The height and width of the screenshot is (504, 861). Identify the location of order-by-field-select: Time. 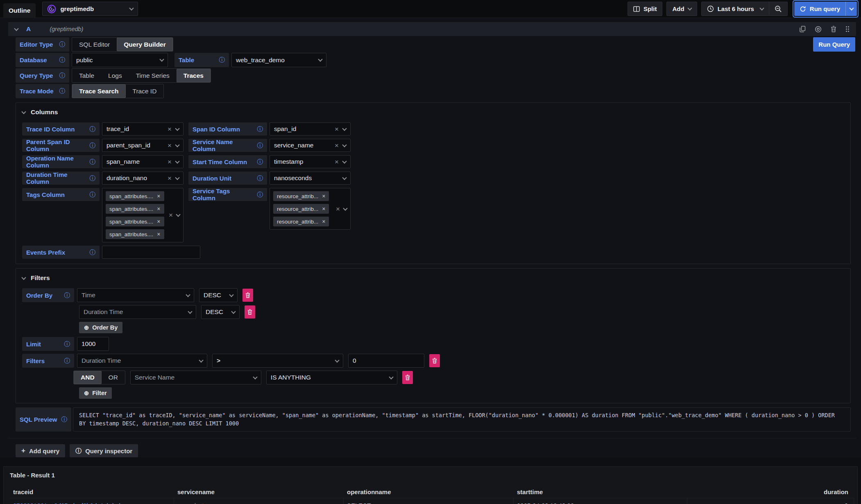
(136, 295).